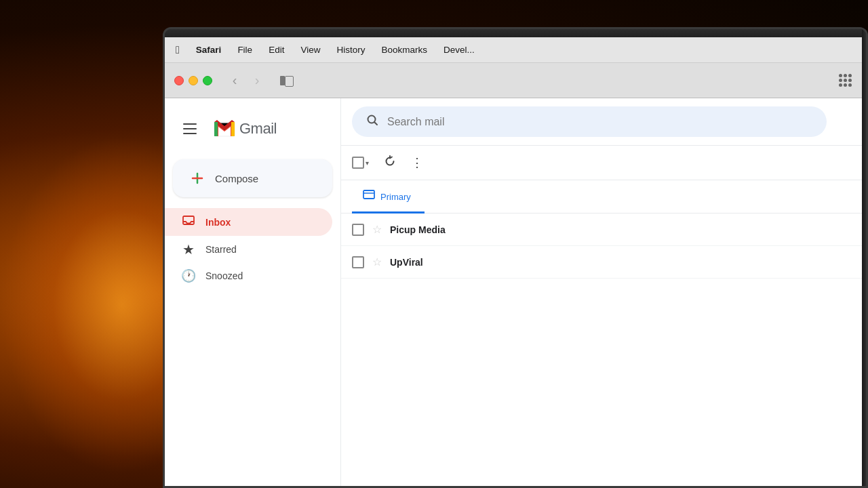  What do you see at coordinates (189, 222) in the screenshot?
I see `inbox-icon` at bounding box center [189, 222].